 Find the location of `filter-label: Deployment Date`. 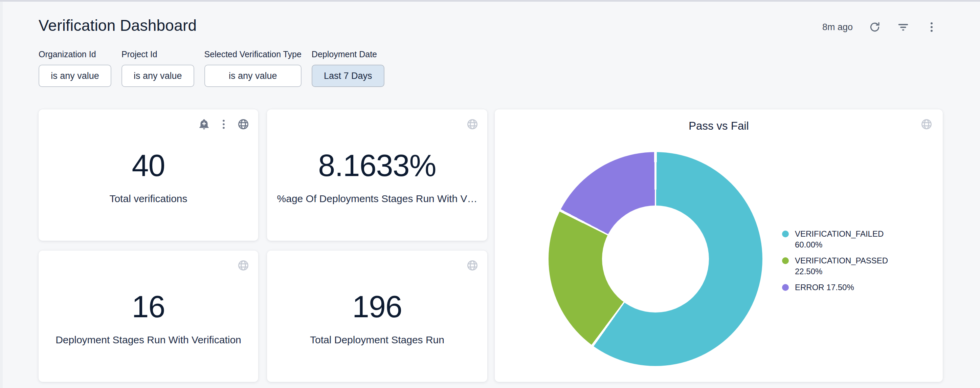

filter-label: Deployment Date is located at coordinates (348, 54).